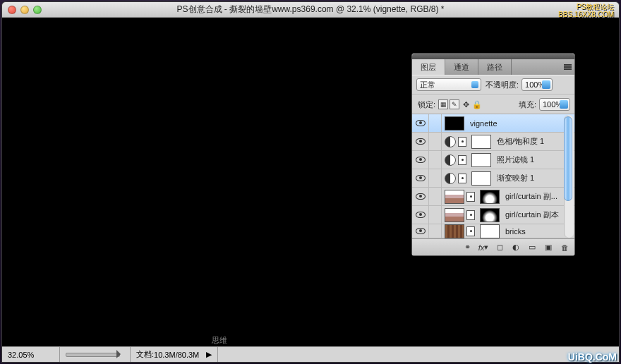 The height and width of the screenshot is (364, 621). I want to click on new-layer-icon: ▣, so click(548, 248).